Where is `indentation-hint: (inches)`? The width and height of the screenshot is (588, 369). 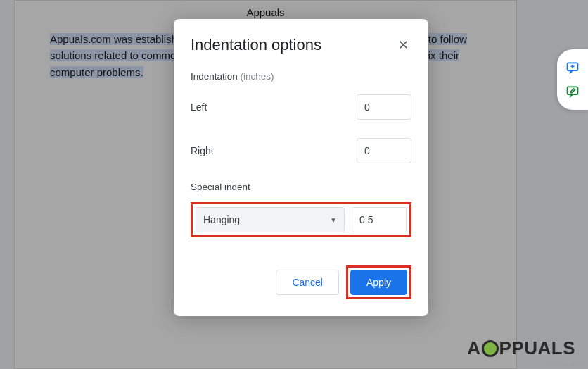
indentation-hint: (inches) is located at coordinates (257, 76).